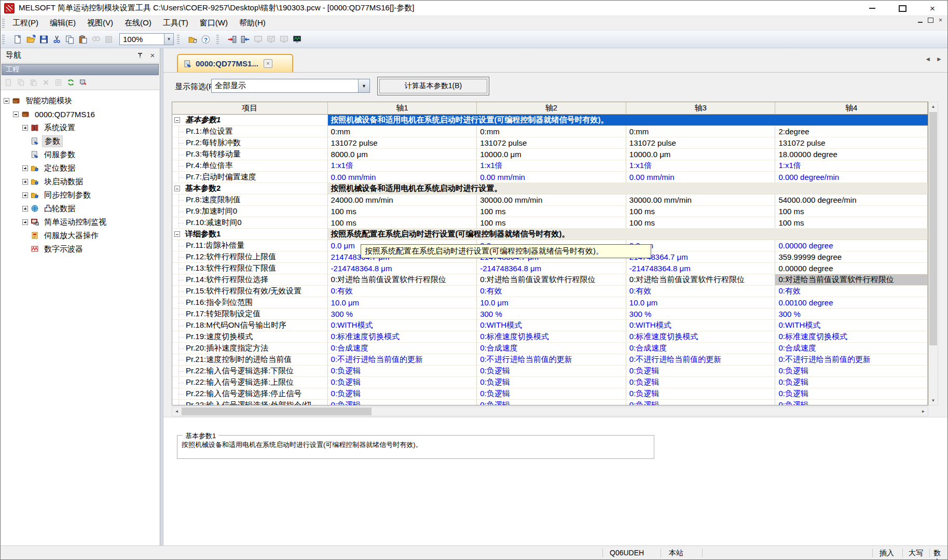  What do you see at coordinates (701, 348) in the screenshot?
I see `value-cell-axis3: 0:合成速度` at bounding box center [701, 348].